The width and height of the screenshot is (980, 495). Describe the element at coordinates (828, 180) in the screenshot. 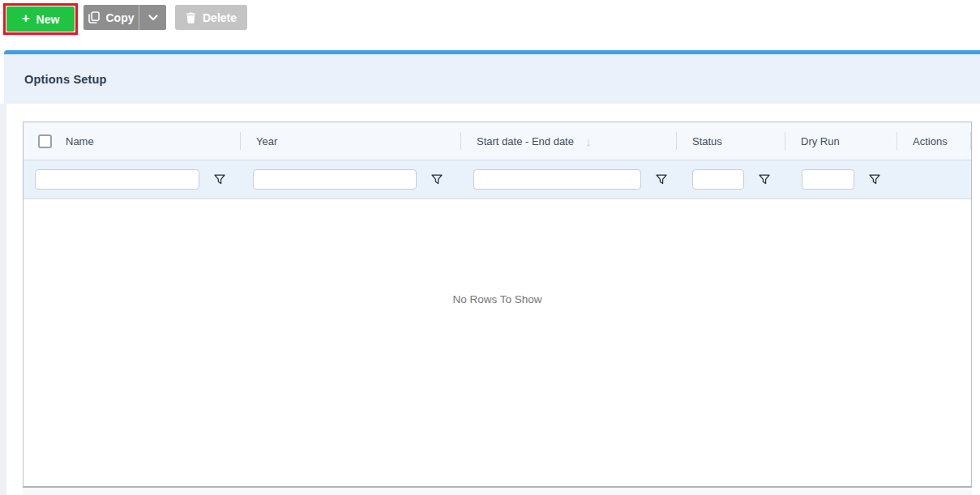

I see `filter-input-dry-run` at that location.